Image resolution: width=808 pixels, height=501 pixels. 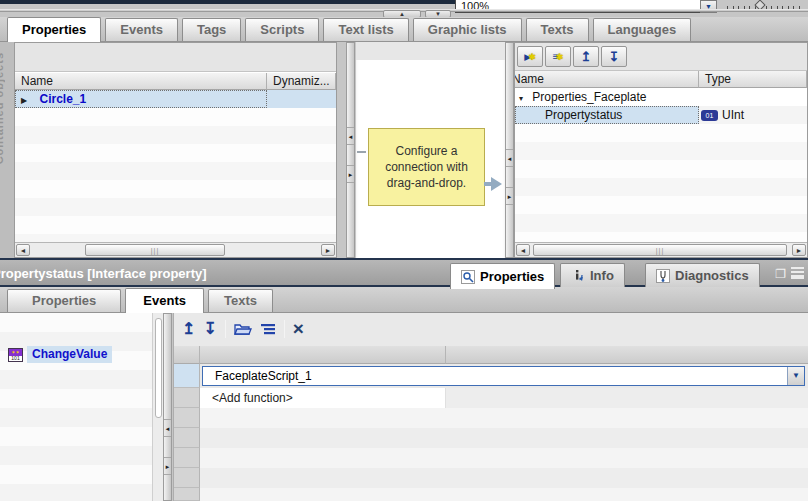 I want to click on property-type-cell: 01 UInt, so click(x=722, y=115).